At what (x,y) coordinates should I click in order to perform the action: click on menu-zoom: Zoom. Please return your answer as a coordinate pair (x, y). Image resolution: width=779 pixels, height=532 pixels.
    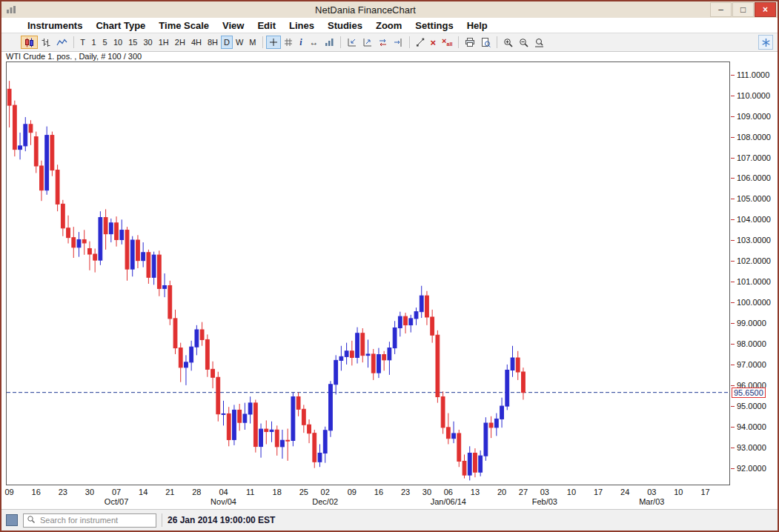
    Looking at the image, I should click on (388, 25).